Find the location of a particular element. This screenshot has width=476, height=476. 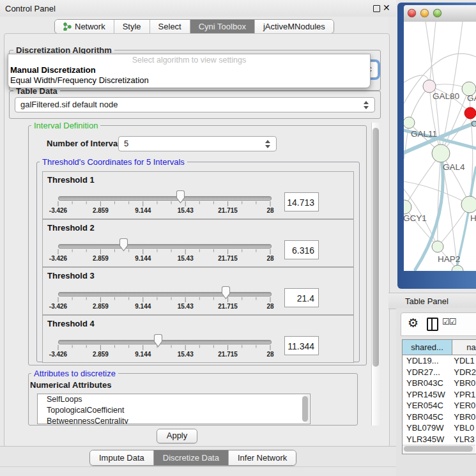

tab-label: Select is located at coordinates (170, 27).